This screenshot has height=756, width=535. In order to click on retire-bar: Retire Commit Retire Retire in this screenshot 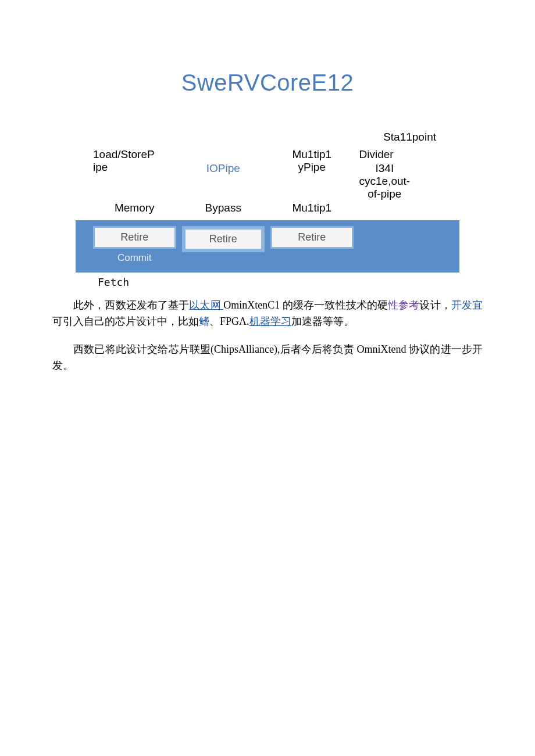, I will do `click(268, 246)`.